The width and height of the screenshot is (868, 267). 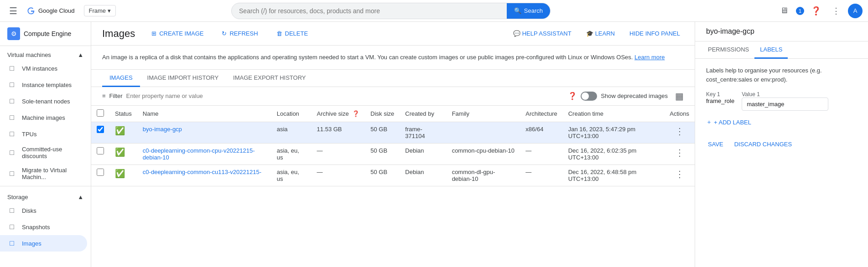 What do you see at coordinates (44, 118) in the screenshot?
I see `sidebar-item-machine-images: □ Machine images` at bounding box center [44, 118].